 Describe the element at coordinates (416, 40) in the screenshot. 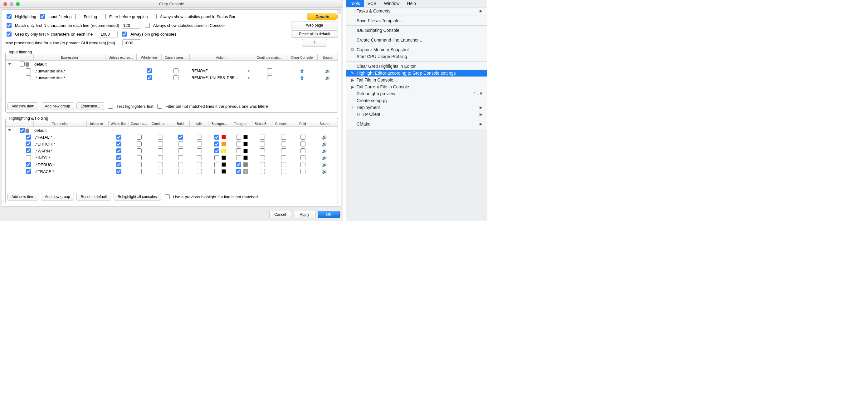

I see `menu-item: Create Command-line Launcher...` at that location.